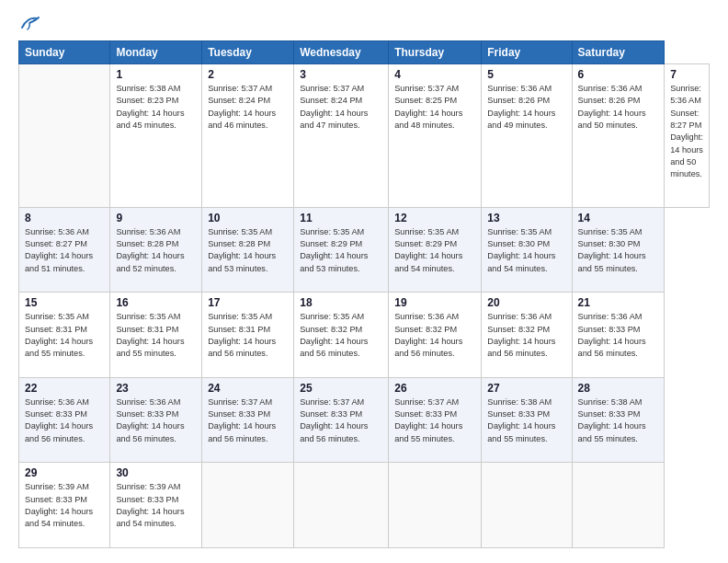  I want to click on day-number: 19, so click(435, 303).